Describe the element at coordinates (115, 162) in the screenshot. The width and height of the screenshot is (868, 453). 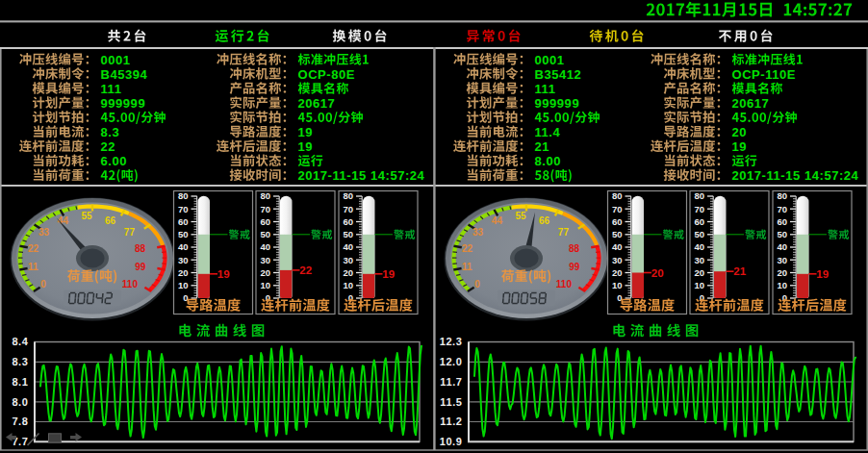
I see `svg-text: 6.00` at that location.